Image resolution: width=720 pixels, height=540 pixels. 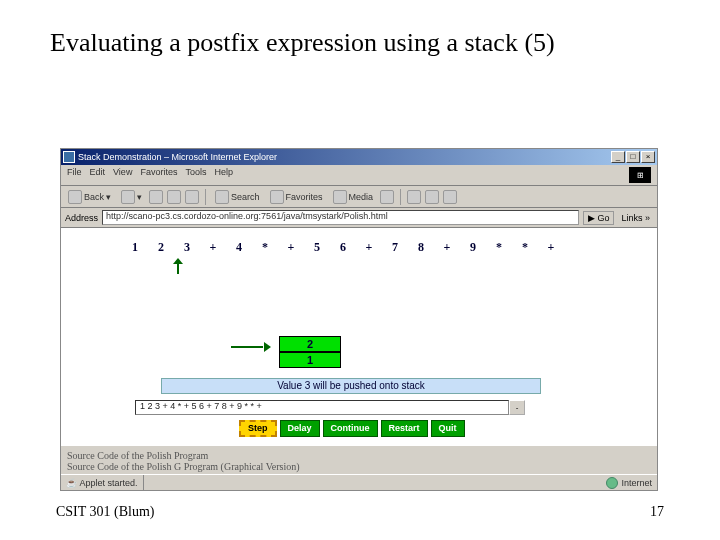 What do you see at coordinates (360, 34) in the screenshot?
I see `slide-title: Evaluating a postfix expression using a …` at bounding box center [360, 34].